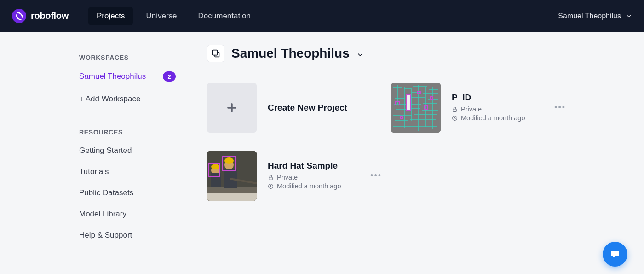  I want to click on user-name: Samuel Theophilus, so click(590, 16).